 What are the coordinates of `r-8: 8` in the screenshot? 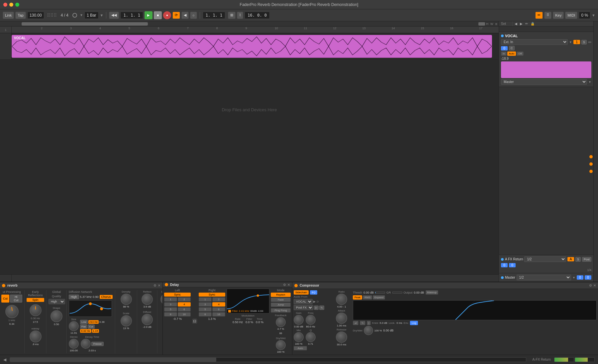 It's located at (205, 314).